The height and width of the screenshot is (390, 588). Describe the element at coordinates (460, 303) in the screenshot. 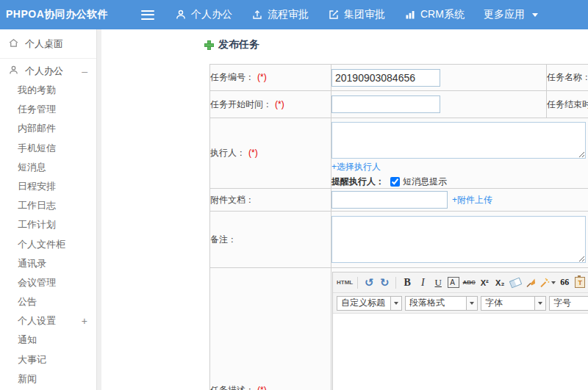

I see `editor-toolbar-row2: 自定义标题 段落格式 字体` at that location.